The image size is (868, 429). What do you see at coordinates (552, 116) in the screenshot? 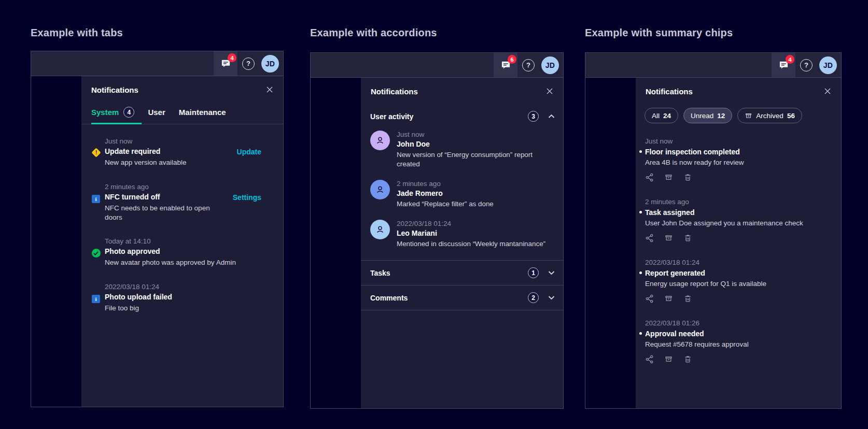
I see `chevron-up-icon` at bounding box center [552, 116].